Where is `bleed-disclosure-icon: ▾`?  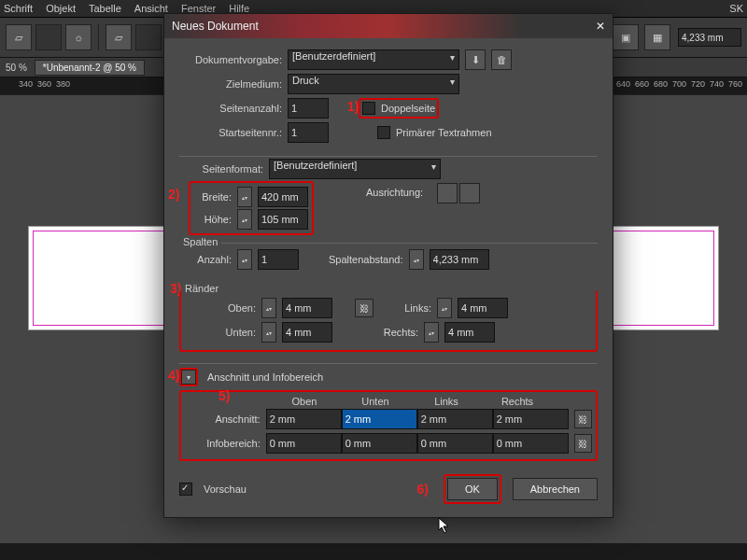 bleed-disclosure-icon: ▾ is located at coordinates (189, 377).